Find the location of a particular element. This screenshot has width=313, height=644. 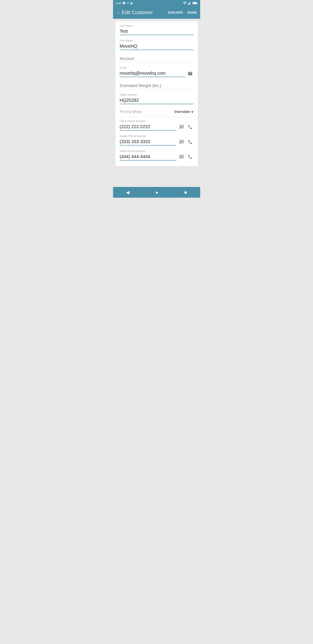

nav-bar: ◀ ● ■ is located at coordinates (157, 192).